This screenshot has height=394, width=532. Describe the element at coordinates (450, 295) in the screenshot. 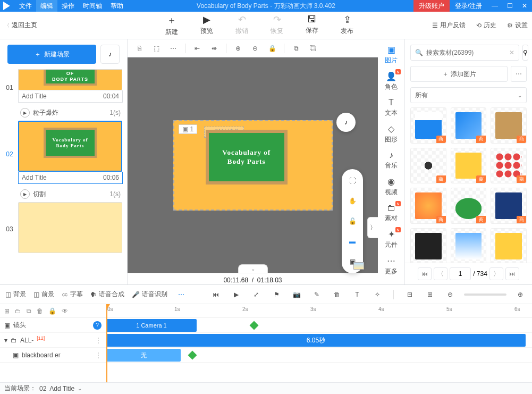

I see `tl-zoom-out: ⊖` at that location.